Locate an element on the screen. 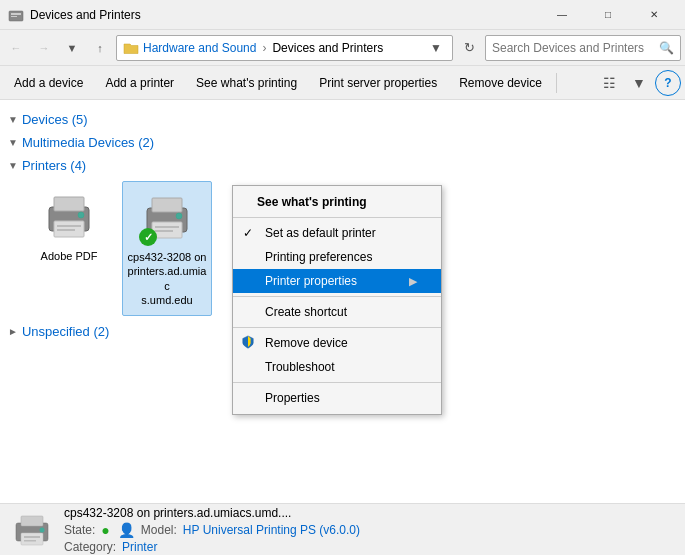 Image resolution: width=685 pixels, height=555 pixels. remove-device-button: Remove device is located at coordinates (500, 83).